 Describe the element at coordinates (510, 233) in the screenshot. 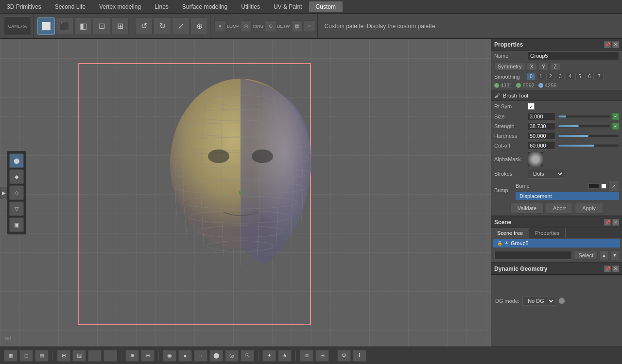

I see `tab-scene-tree: Scene tree` at that location.